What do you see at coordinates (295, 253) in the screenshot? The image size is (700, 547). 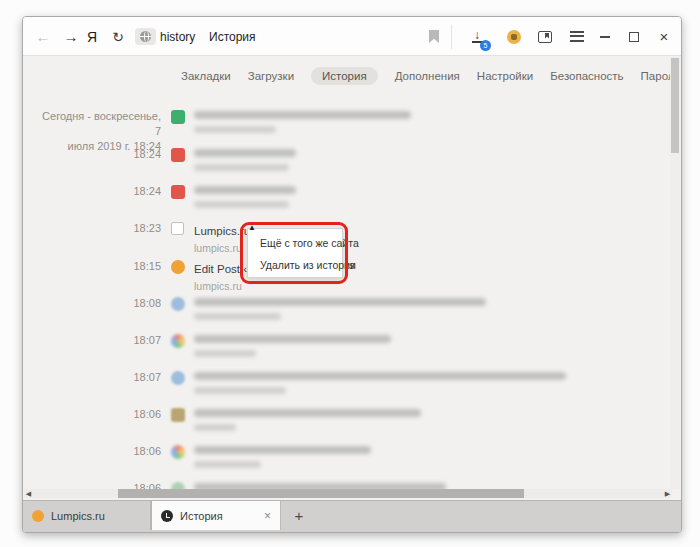 I see `context-menu: Ещё с того же сайтаУдалить из истории` at bounding box center [295, 253].